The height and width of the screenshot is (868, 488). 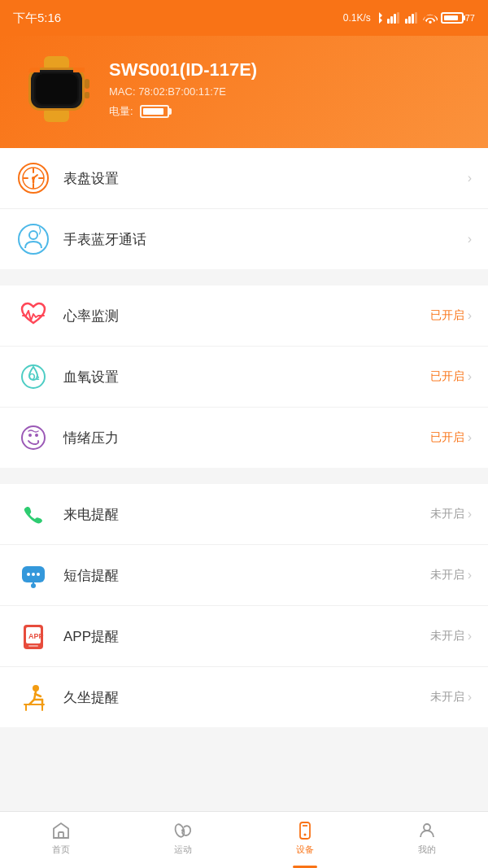 I want to click on menu-item-sedentary: 久坐提醒 未开启 ›, so click(x=244, y=697).